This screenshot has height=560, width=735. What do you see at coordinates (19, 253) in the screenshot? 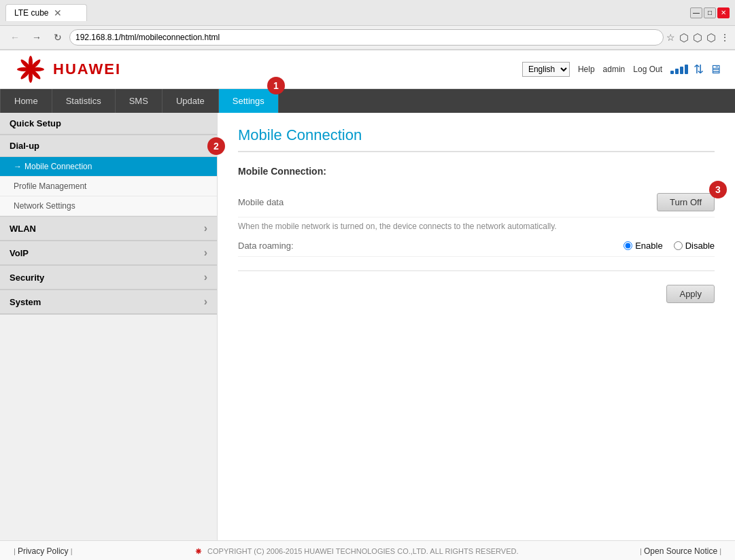
I see `sidebar-voip-label: VoIP` at bounding box center [19, 253].